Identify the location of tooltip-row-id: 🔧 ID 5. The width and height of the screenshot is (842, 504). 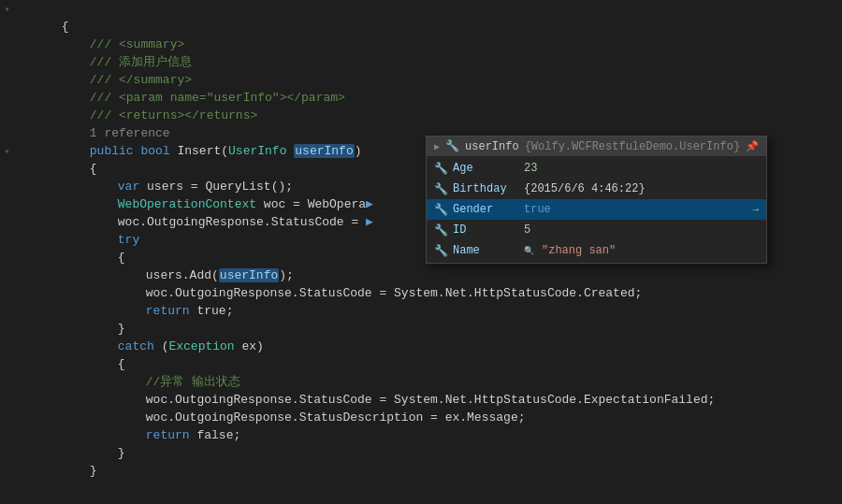
(597, 230).